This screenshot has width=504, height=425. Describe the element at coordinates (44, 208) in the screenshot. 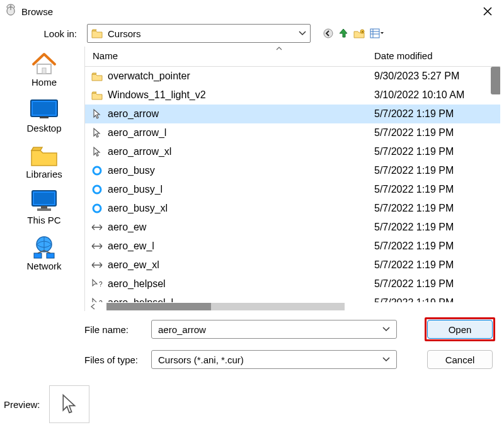

I see `place-thispc: This PC` at that location.